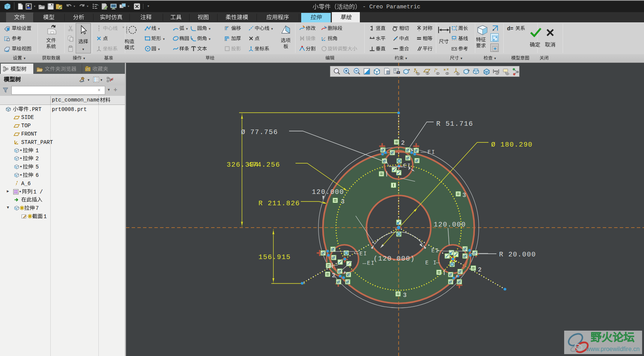 The width and height of the screenshot is (644, 356). Describe the element at coordinates (518, 255) in the screenshot. I see `svg-text: R 20.000` at that location.